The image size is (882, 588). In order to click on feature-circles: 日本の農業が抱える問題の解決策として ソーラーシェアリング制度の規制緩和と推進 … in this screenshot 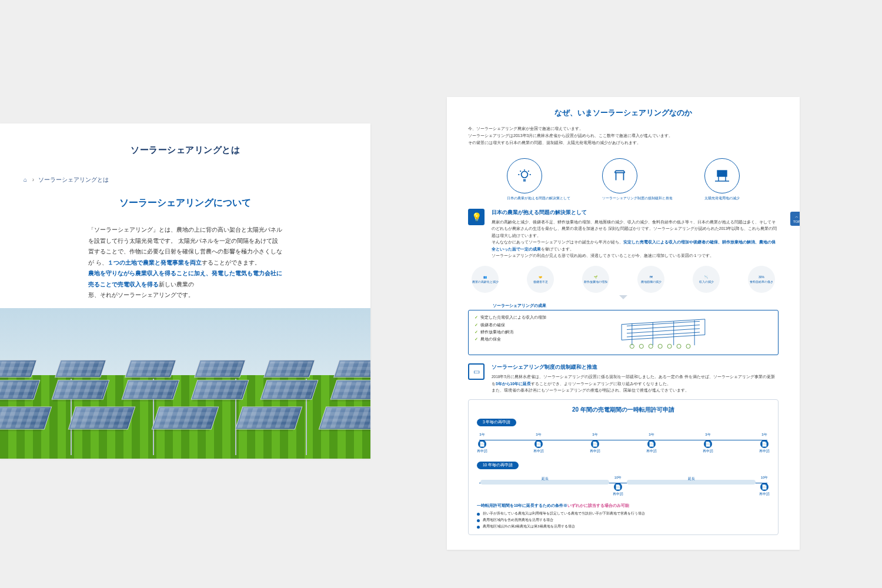, I will do `click(623, 179)`.